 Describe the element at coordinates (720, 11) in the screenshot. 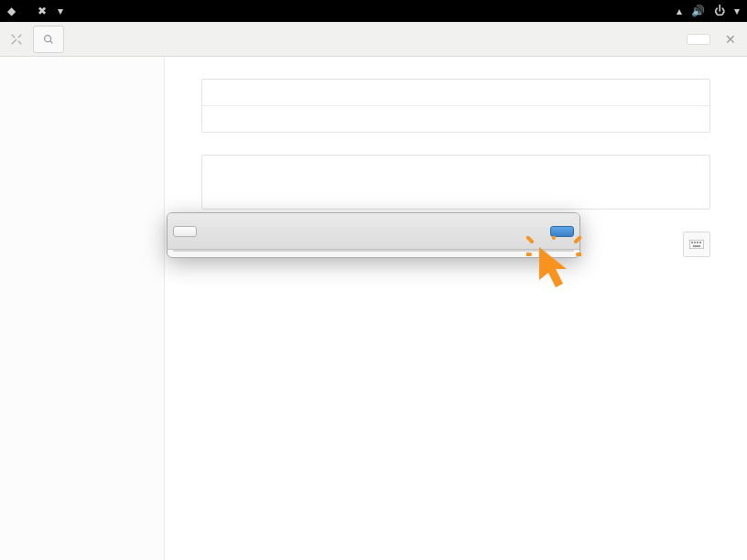

I see `power-icon: ⏻` at that location.